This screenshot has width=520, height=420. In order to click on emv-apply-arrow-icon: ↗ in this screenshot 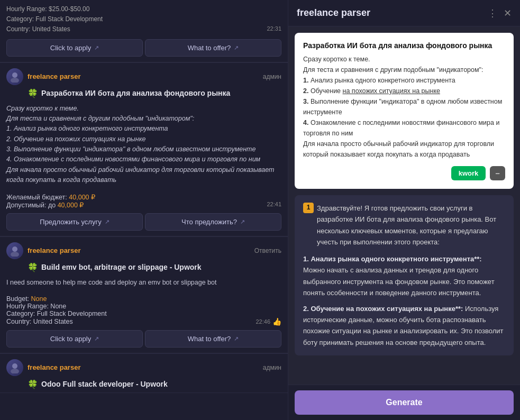, I will do `click(96, 339)`.